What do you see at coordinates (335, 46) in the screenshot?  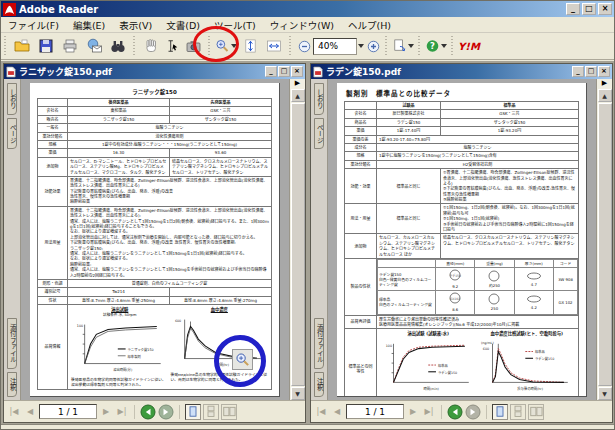 I see `zoom-level-input: 40%` at bounding box center [335, 46].